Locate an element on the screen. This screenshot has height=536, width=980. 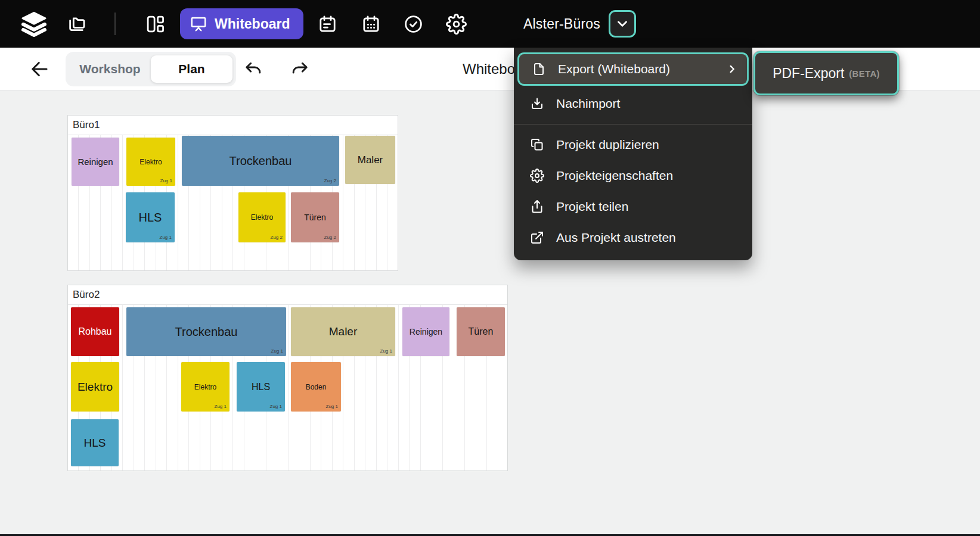
menu-item-projekt-duplizieren: Projekt duplizieren is located at coordinates (633, 145).